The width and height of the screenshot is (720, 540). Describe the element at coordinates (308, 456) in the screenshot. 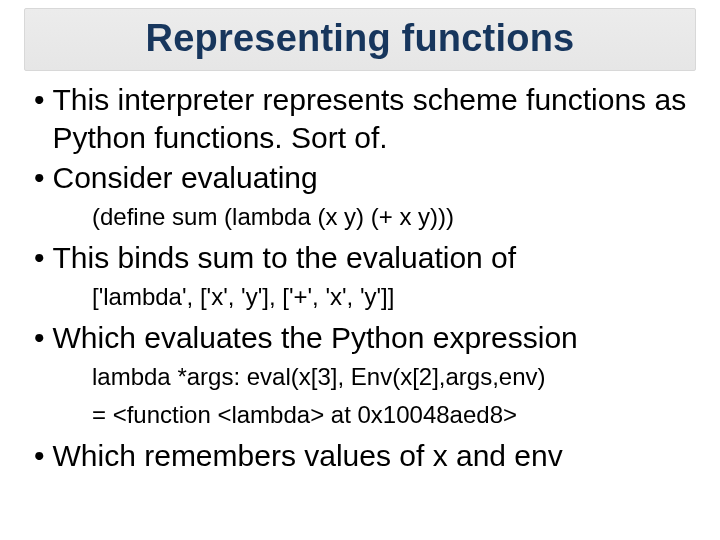

I see `bullet-text: Which remembers values of x and env` at that location.